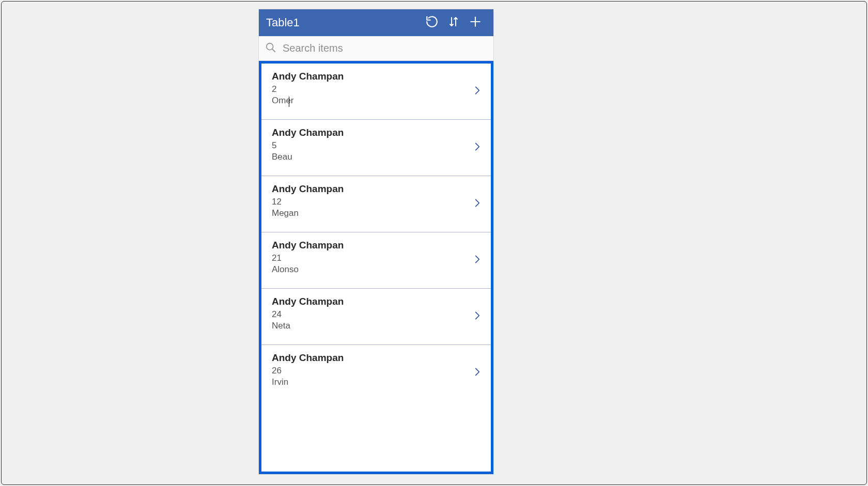  Describe the element at coordinates (376, 157) in the screenshot. I see `item-body: Beau` at that location.